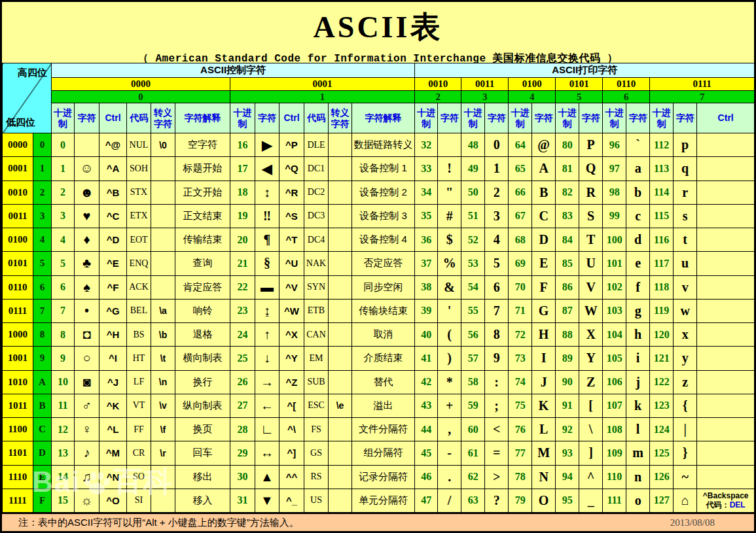 This screenshot has height=533, width=756. I want to click on cell-char, so click(87, 145).